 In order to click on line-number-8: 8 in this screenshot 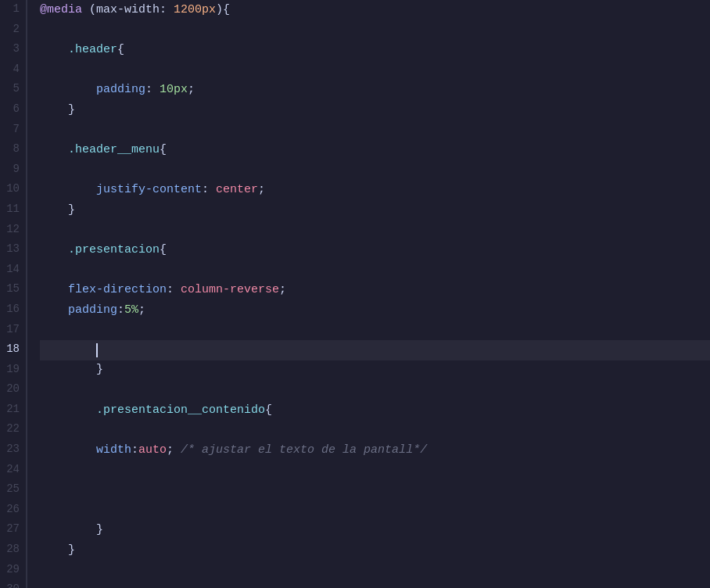, I will do `click(13, 150)`.